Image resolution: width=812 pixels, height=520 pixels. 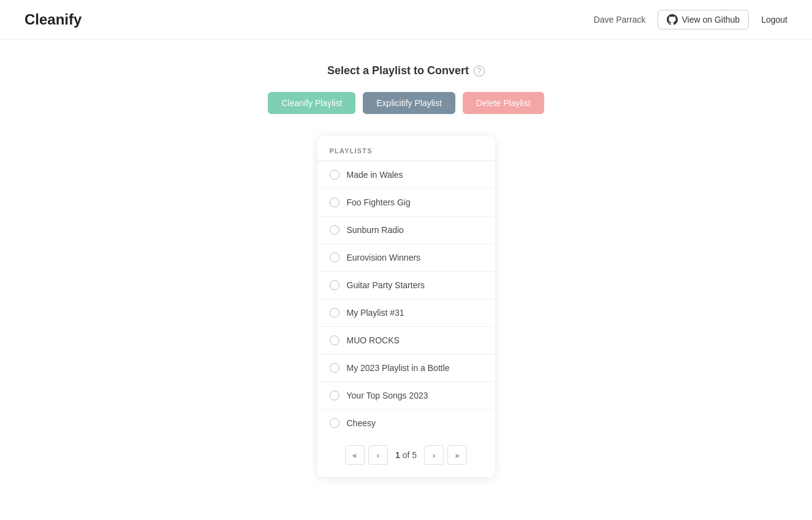 What do you see at coordinates (375, 230) in the screenshot?
I see `playlist-name: Sunburn Radio` at bounding box center [375, 230].